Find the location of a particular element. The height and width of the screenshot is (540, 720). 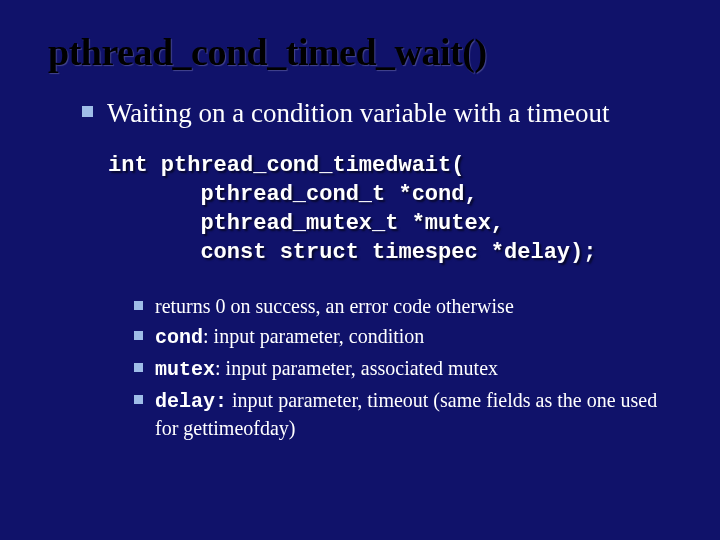

sub-bullet-4: delay: input parameter, timeout (same fi… is located at coordinates (407, 414).